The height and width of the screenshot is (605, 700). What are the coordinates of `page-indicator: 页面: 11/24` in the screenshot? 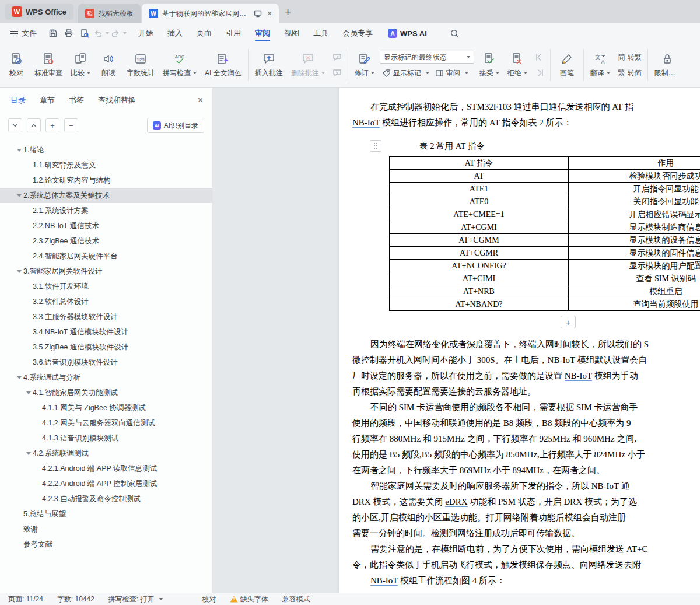 It's located at (26, 600).